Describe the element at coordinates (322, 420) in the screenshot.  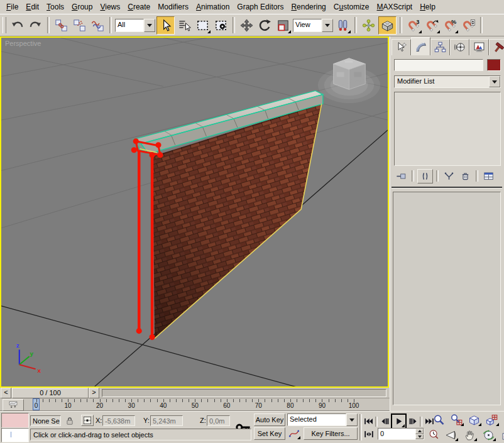
I see `key-filter-dropdown: Selected` at that location.